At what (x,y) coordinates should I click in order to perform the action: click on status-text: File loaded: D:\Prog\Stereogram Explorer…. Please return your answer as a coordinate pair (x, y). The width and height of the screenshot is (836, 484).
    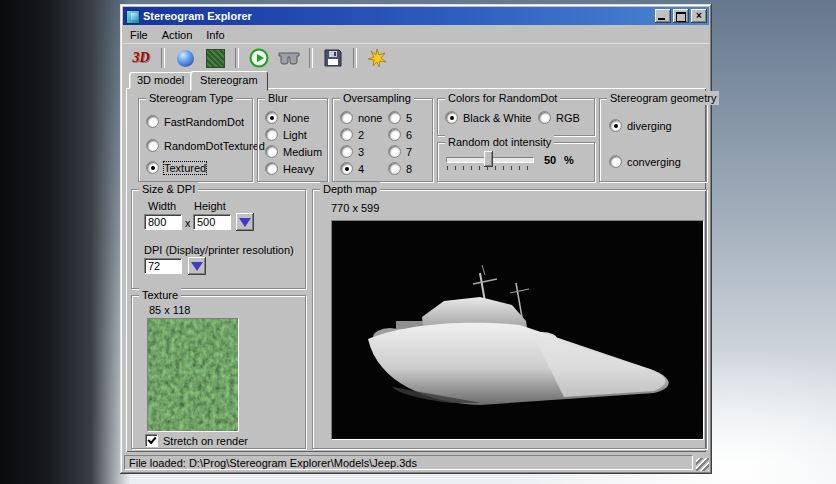
    Looking at the image, I should click on (273, 463).